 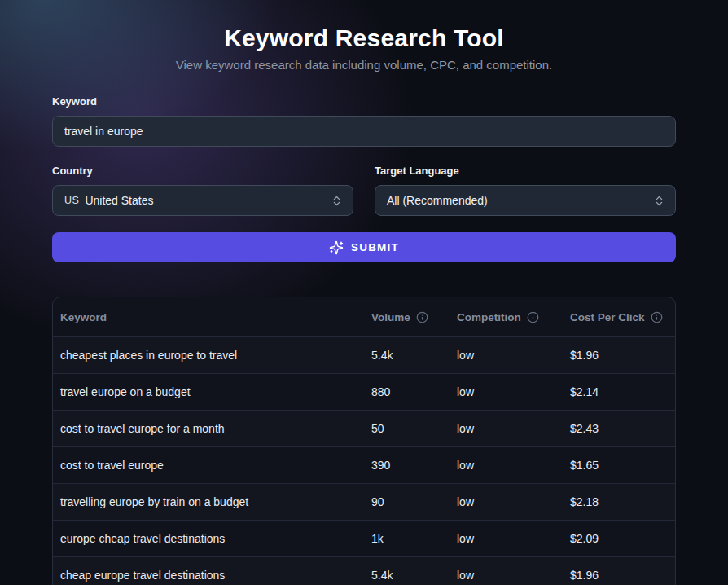 What do you see at coordinates (391, 318) in the screenshot?
I see `column-header-label: Volume` at bounding box center [391, 318].